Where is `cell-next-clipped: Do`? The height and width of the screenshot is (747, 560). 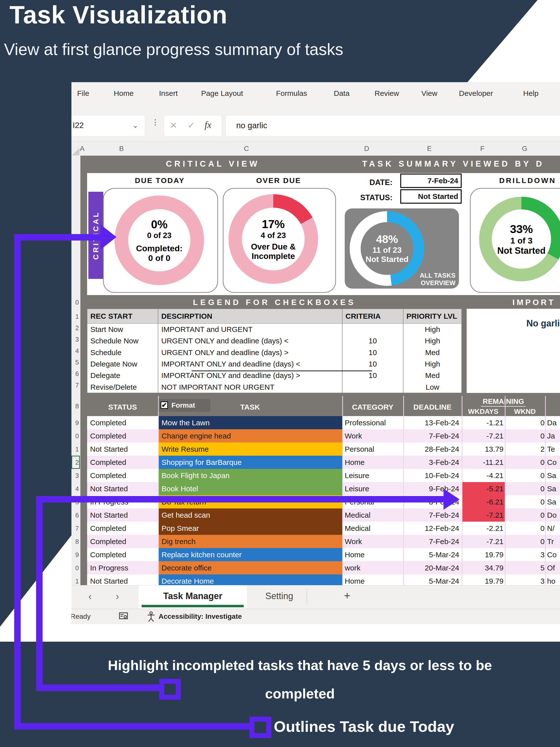
cell-next-clipped: Do is located at coordinates (552, 515).